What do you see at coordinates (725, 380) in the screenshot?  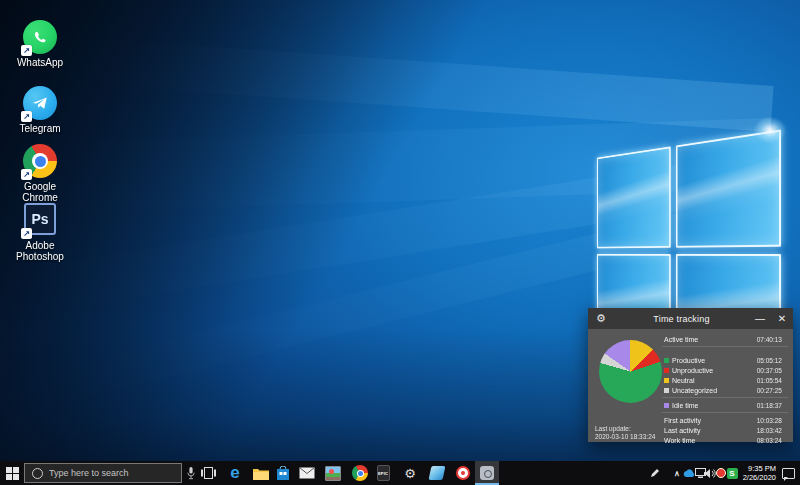 I see `category-row: Neutral 01:05:54` at bounding box center [725, 380].